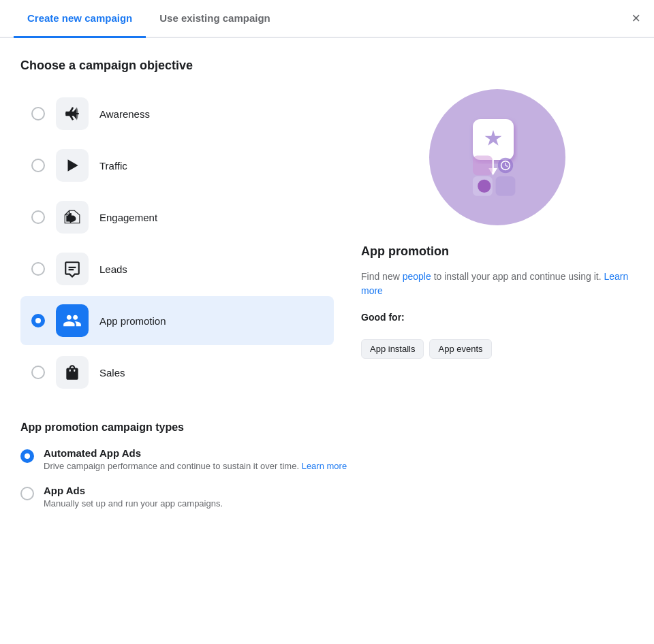 The image size is (654, 644). I want to click on objective-sales: Sales, so click(177, 372).